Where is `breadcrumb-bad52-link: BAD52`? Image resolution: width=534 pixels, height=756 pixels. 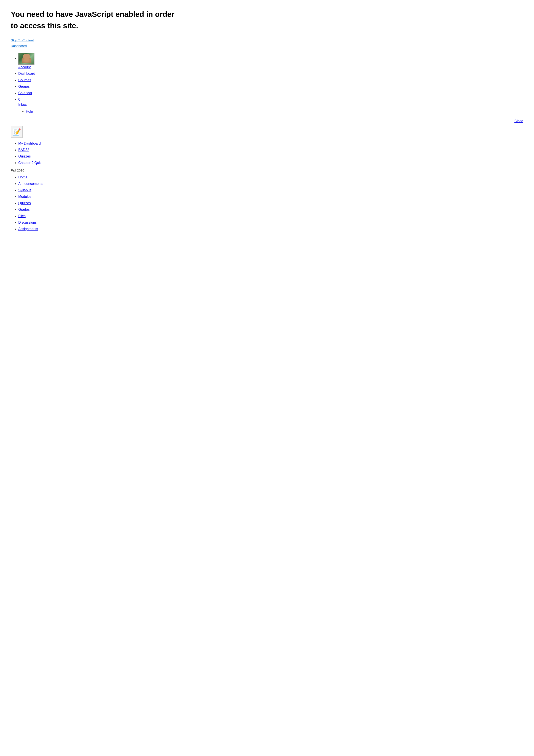
breadcrumb-bad52-link: BAD52 is located at coordinates (24, 150).